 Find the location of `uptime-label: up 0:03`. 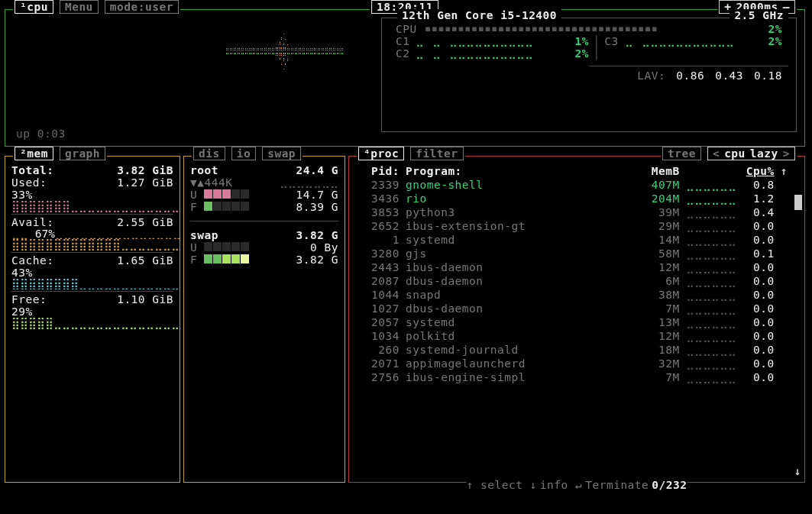

uptime-label: up 0:03 is located at coordinates (41, 134).